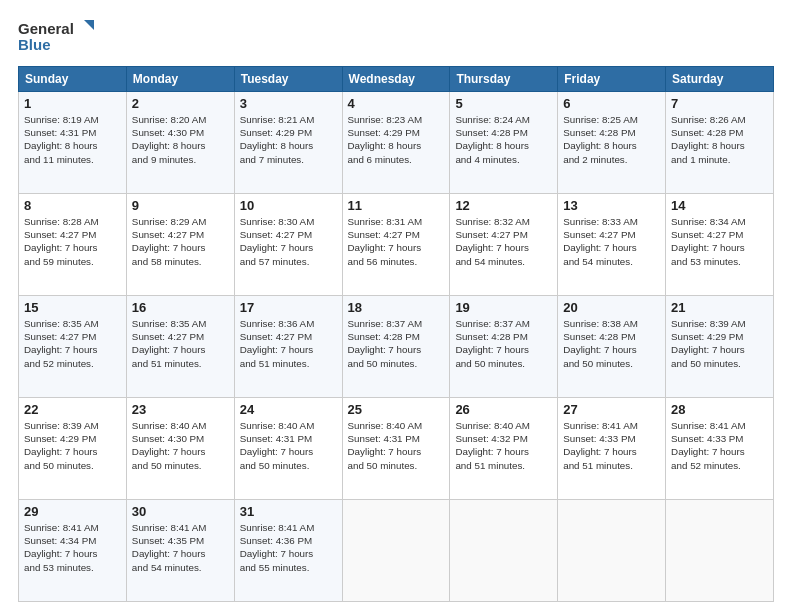 The height and width of the screenshot is (612, 792). What do you see at coordinates (396, 449) in the screenshot?
I see `calendar-cell: 25Sunrise: 8:40 AMSunset: 4:31 PMDayligh…` at bounding box center [396, 449].